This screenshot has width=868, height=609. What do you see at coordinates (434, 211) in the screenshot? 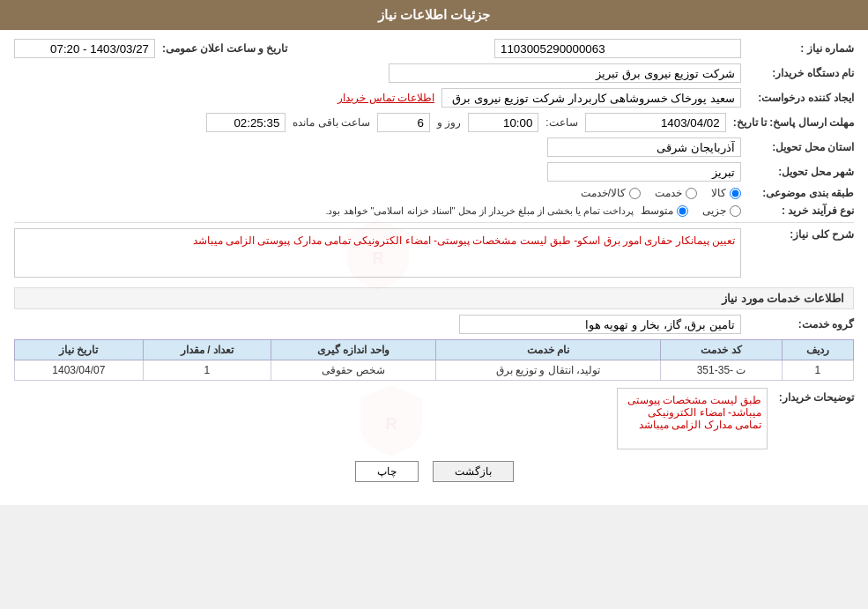
I see `process-type-row: نوع فرآیند خرید : جزیی متوسط پرداخت تمام…` at bounding box center [434, 211].